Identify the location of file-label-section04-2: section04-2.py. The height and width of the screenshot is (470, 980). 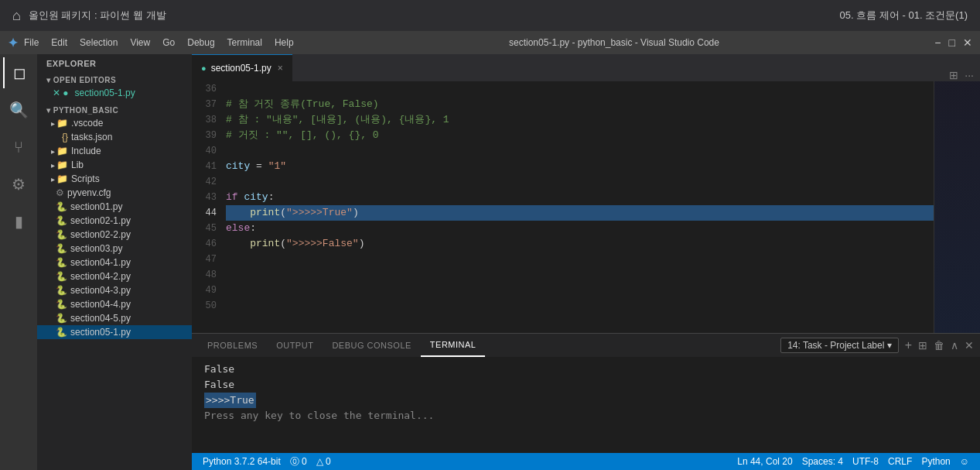
(101, 276).